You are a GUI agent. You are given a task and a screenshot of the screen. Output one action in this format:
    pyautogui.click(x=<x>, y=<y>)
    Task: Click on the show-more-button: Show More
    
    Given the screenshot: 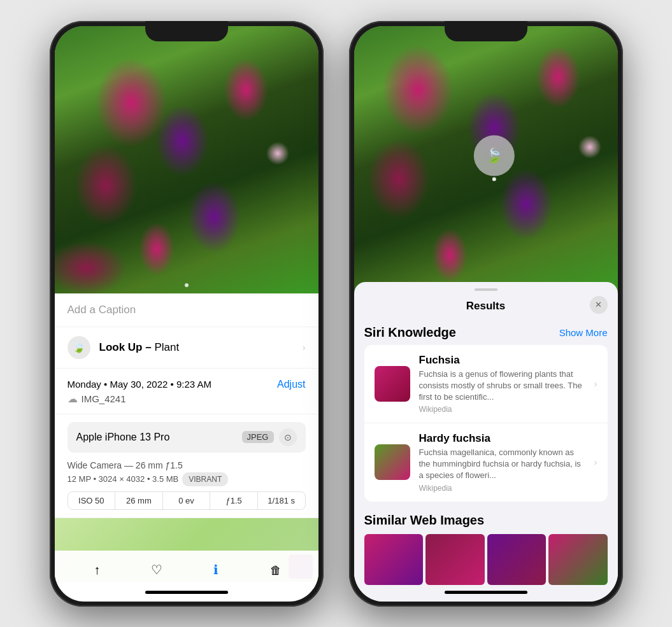 What is the action you would take?
    pyautogui.click(x=583, y=332)
    